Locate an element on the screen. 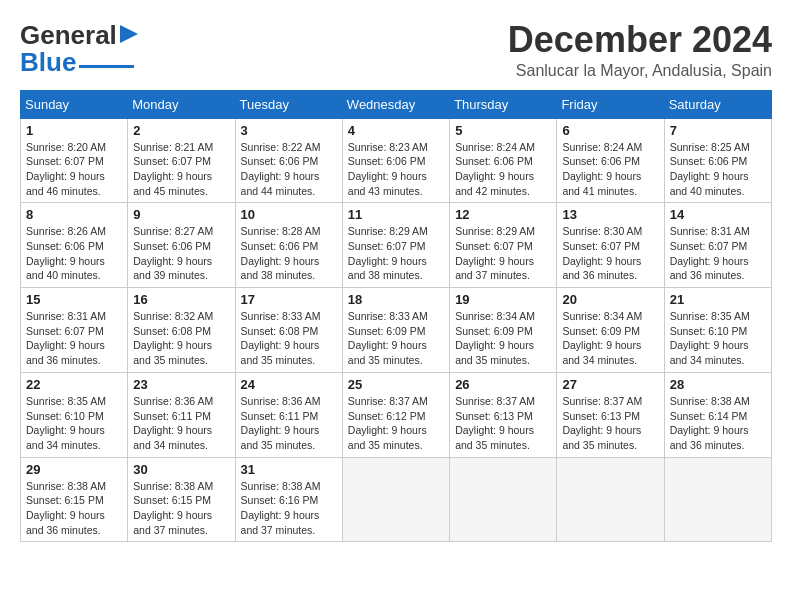 This screenshot has width=792, height=612. day-number: 31 is located at coordinates (289, 470).